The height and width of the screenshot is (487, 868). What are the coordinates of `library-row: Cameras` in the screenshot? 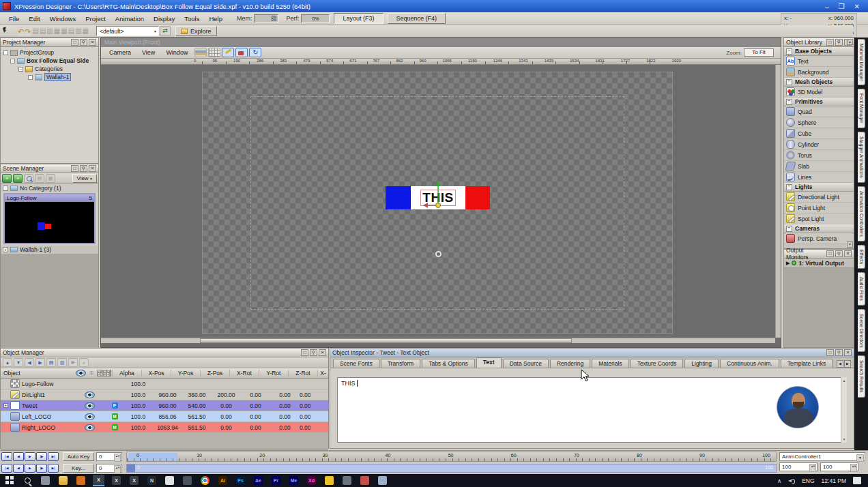 It's located at (819, 229).